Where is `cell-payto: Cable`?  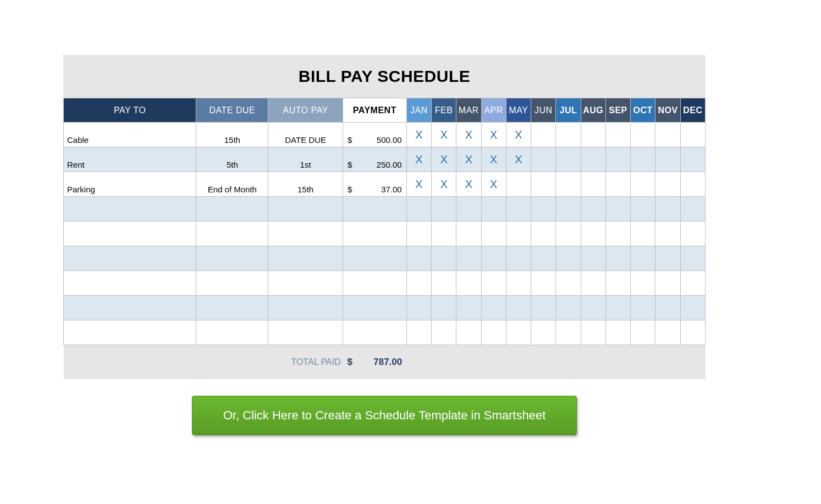
cell-payto: Cable is located at coordinates (130, 135).